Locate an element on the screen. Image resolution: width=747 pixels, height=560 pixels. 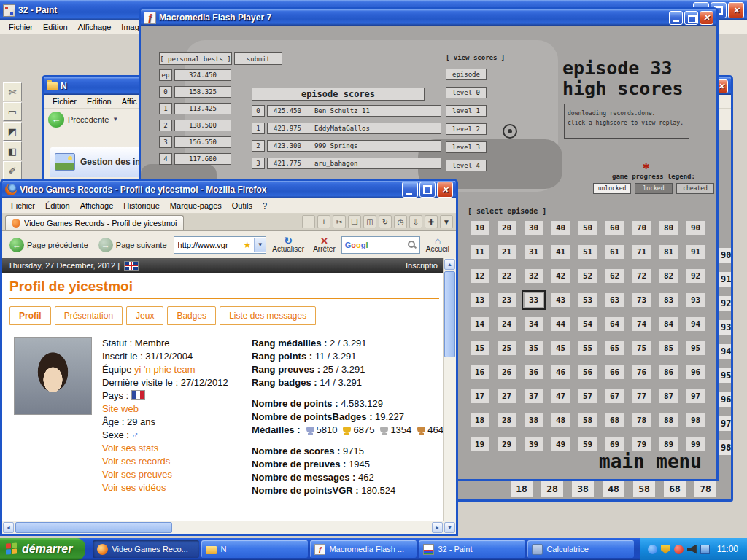
tray-shield-icon is located at coordinates (665, 550).